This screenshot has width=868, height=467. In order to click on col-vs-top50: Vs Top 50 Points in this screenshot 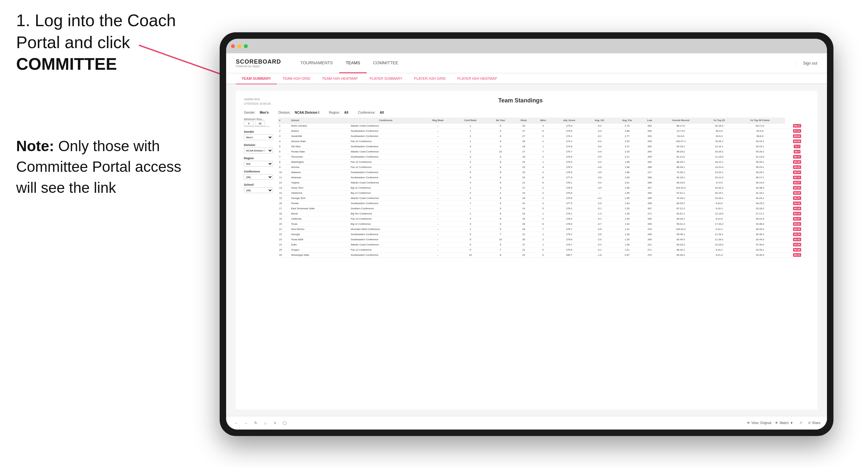, I will do `click(760, 121)`.